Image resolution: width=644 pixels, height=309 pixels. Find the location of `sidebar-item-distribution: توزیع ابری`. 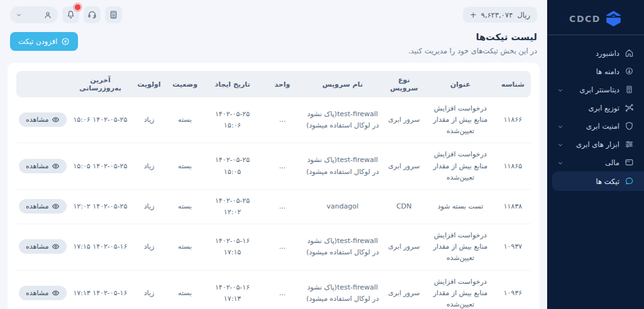

sidebar-item-distribution: توزیع ابری is located at coordinates (596, 108).